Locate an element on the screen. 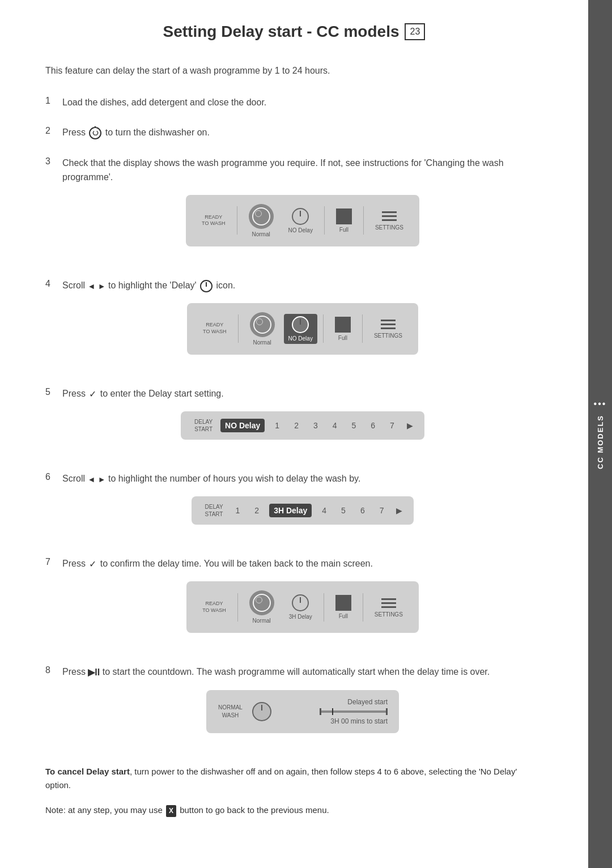 The image size is (612, 868). full-square-icon-step3 is located at coordinates (344, 216).